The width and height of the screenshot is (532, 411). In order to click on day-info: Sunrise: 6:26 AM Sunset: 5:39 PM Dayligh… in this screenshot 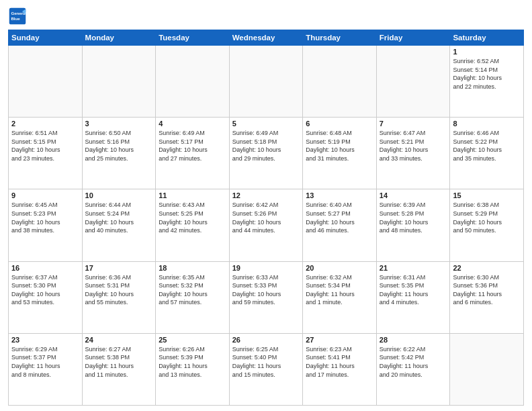, I will do `click(192, 362)`.